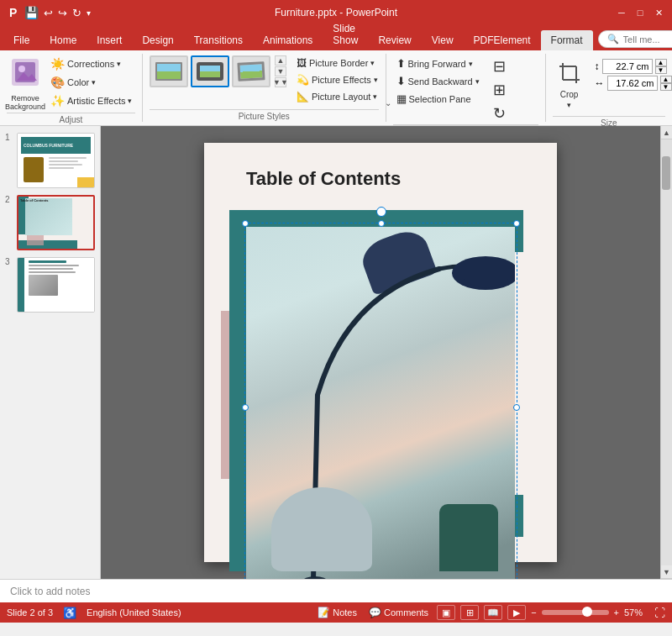  Describe the element at coordinates (666, 79) in the screenshot. I see `width-increment: ▲` at that location.